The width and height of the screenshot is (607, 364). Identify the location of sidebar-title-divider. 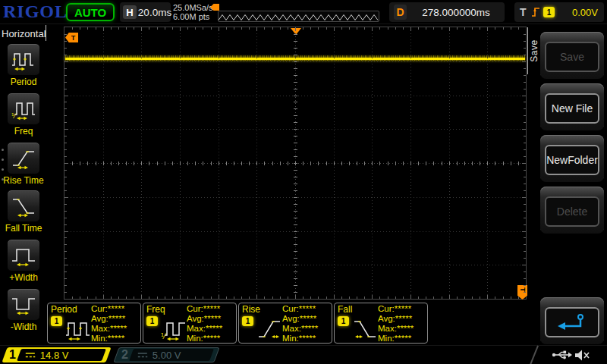
(46, 33).